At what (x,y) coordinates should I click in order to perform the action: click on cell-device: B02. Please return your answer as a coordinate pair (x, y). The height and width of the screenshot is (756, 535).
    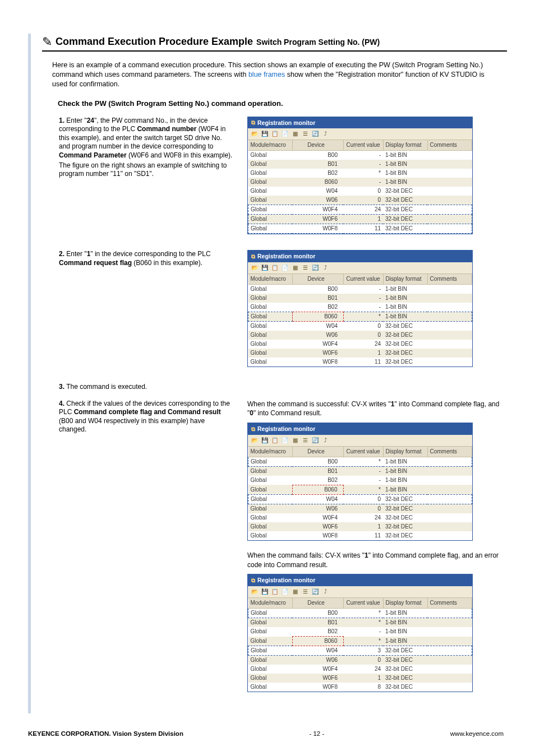
    Looking at the image, I should click on (317, 481).